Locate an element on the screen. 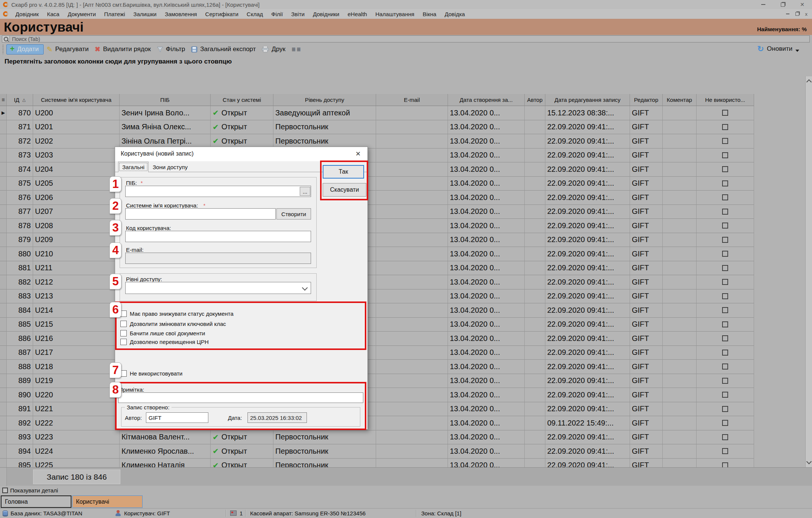 The image size is (812, 518). table-row: 893U223Кітманова Валент...✔ОткрытПервост… is located at coordinates (406, 438).